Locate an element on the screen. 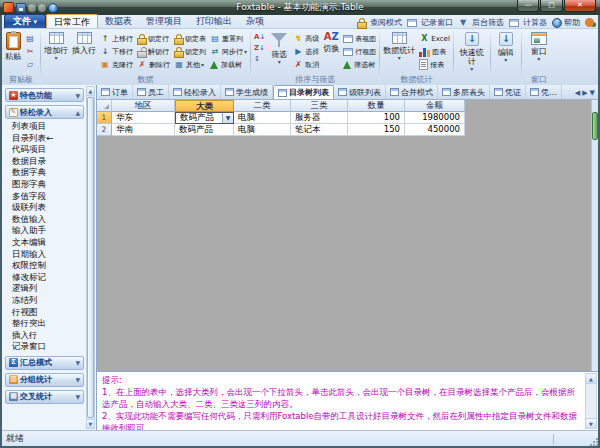 This screenshot has width=600, height=448. cell-amount: 450000 is located at coordinates (435, 130).